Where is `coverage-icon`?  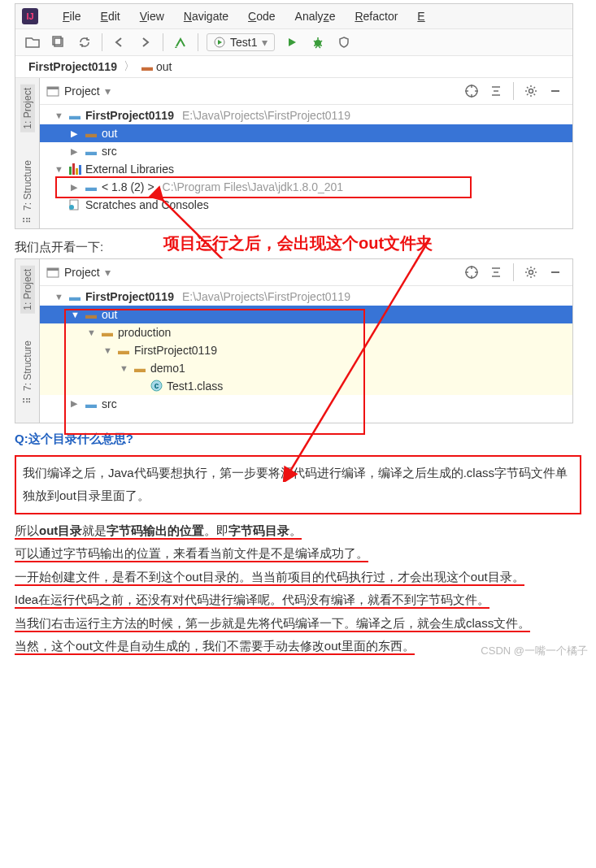 coverage-icon is located at coordinates (344, 42).